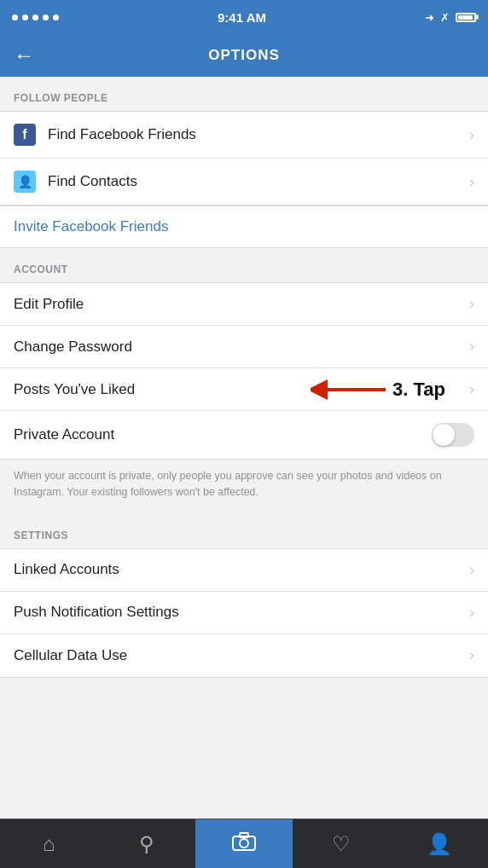 Image resolution: width=488 pixels, height=868 pixels. Describe the element at coordinates (244, 94) in the screenshot. I see `section-header-follow: FOLLOW PEOPLE` at that location.